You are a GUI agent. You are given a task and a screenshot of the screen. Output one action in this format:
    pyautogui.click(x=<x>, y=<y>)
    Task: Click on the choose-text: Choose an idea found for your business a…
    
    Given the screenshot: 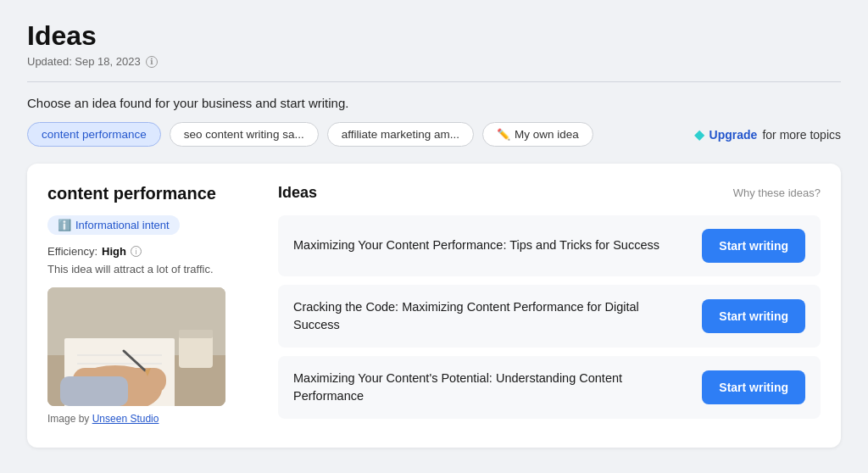 What is the action you would take?
    pyautogui.click(x=434, y=103)
    